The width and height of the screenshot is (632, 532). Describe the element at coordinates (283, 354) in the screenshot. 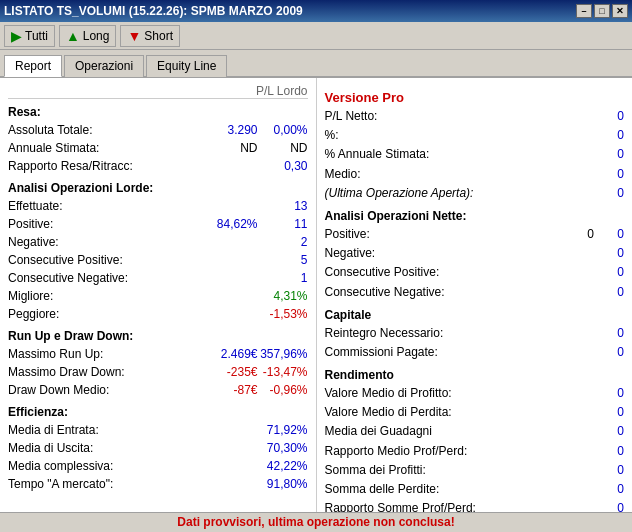

I see `massimo-run-val2: 357,96%` at that location.